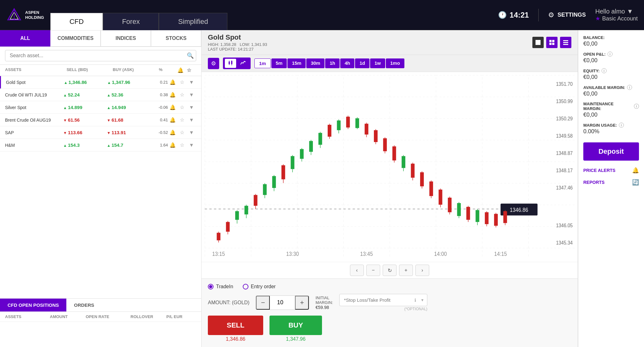 The image size is (644, 347). What do you see at coordinates (357, 270) in the screenshot?
I see `chart-prev-btn: ‹` at bounding box center [357, 270].